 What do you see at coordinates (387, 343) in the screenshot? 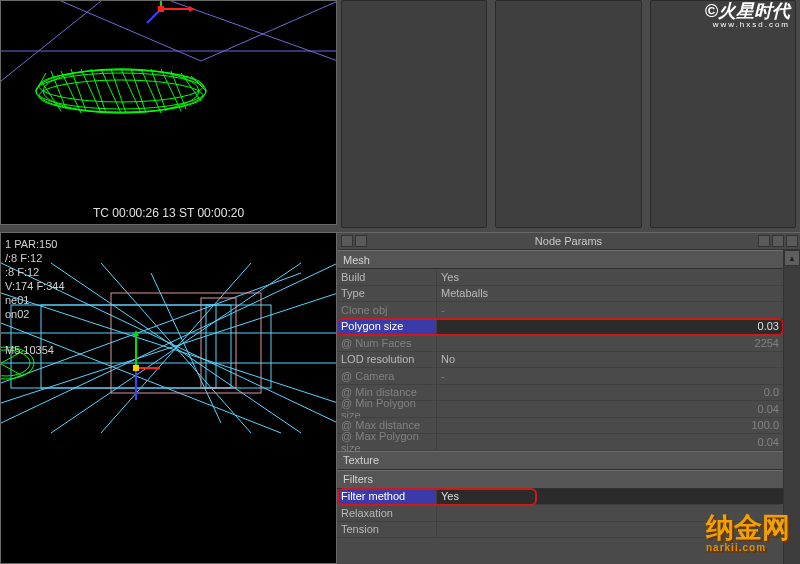
I see `property-label: @ Num Faces` at bounding box center [387, 343].